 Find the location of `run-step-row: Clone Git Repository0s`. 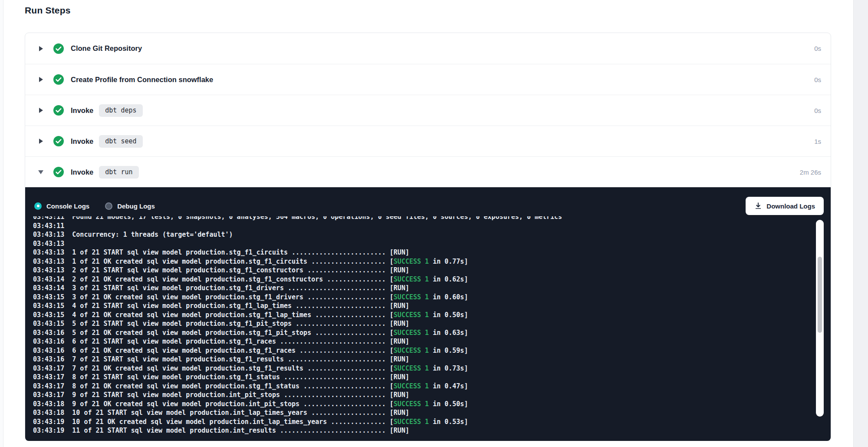

run-step-row: Clone Git Repository0s is located at coordinates (428, 49).